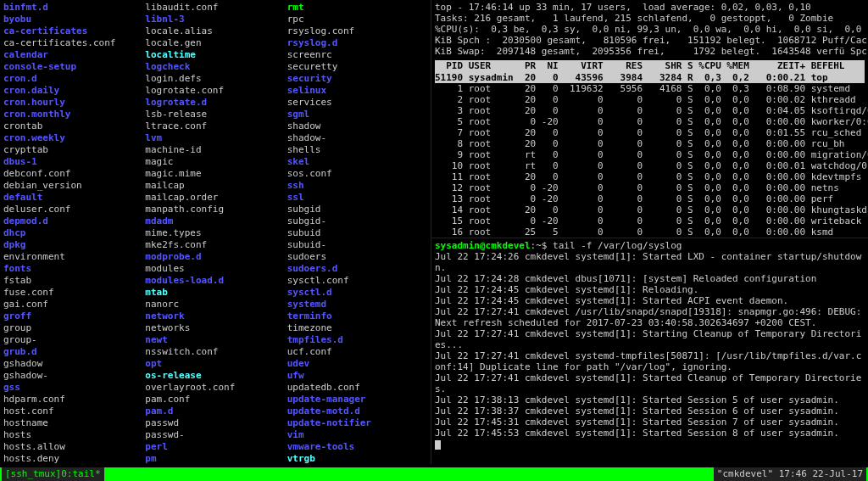 This screenshot has width=868, height=481. Describe the element at coordinates (73, 447) in the screenshot. I see `file-item: hosts.allow` at that location.